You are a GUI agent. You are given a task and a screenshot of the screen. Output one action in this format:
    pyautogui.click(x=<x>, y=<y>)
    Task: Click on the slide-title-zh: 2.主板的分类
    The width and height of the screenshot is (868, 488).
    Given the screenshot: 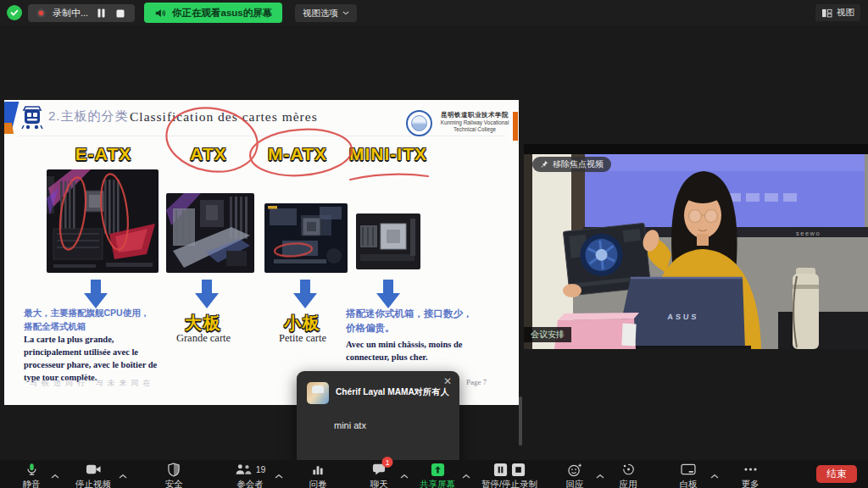 What is the action you would take?
    pyautogui.click(x=88, y=117)
    